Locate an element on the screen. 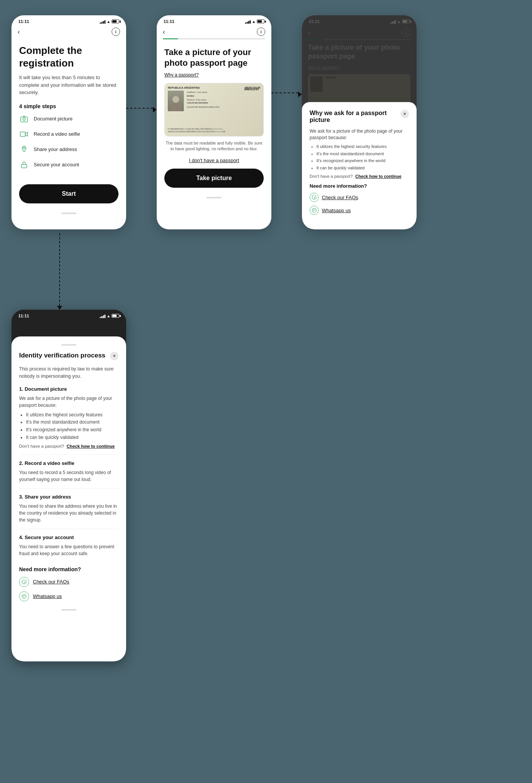  signal-icon is located at coordinates (102, 21).